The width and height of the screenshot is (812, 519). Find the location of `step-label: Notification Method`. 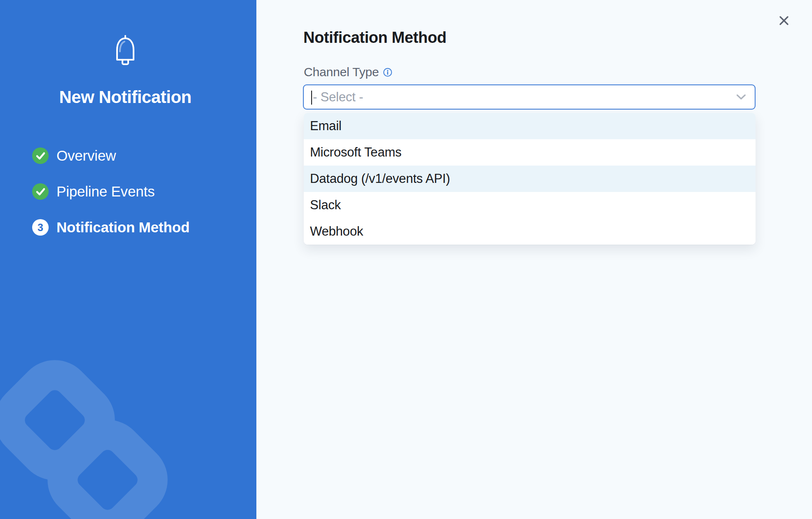

step-label: Notification Method is located at coordinates (123, 227).